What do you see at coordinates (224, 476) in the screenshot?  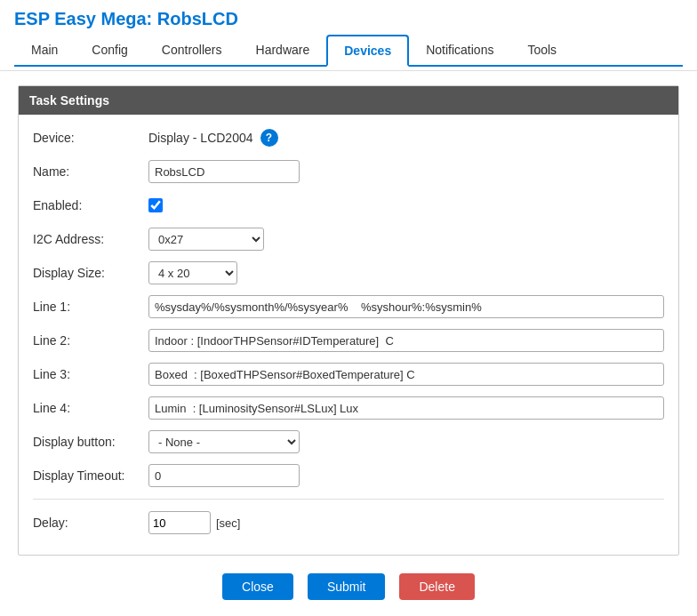 I see `display-timeout-input` at bounding box center [224, 476].